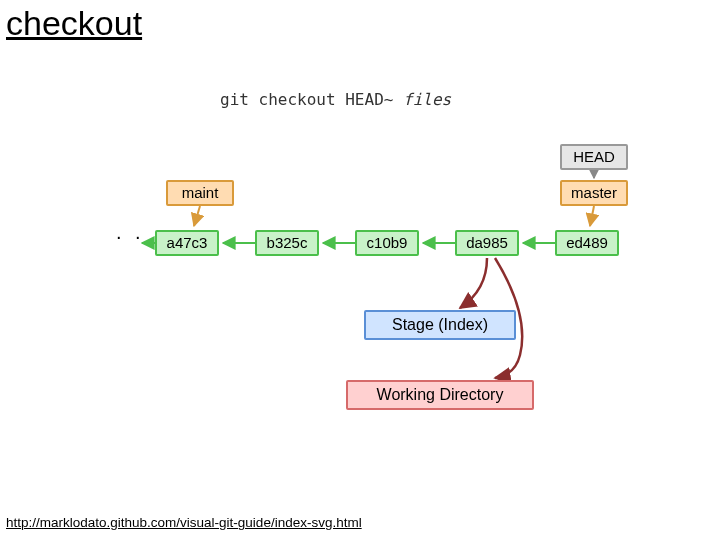 The height and width of the screenshot is (540, 720). I want to click on command-prefix: git checkout HEAD~, so click(312, 100).